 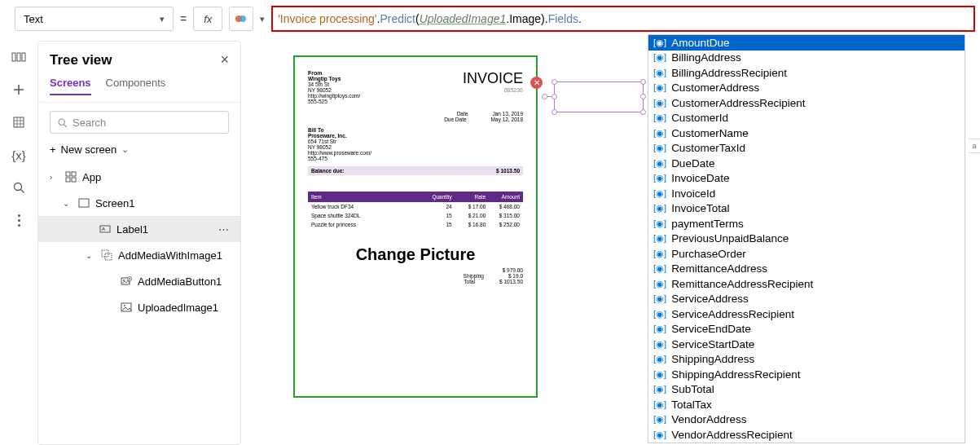 I want to click on nav-search-icon, so click(x=19, y=187).